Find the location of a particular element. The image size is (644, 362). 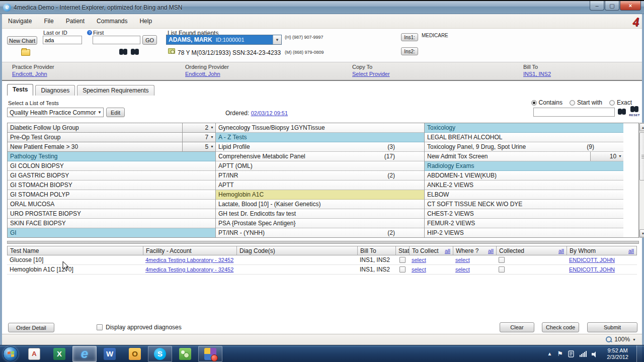

test-category-row: Pathology Testing is located at coordinates (112, 157).